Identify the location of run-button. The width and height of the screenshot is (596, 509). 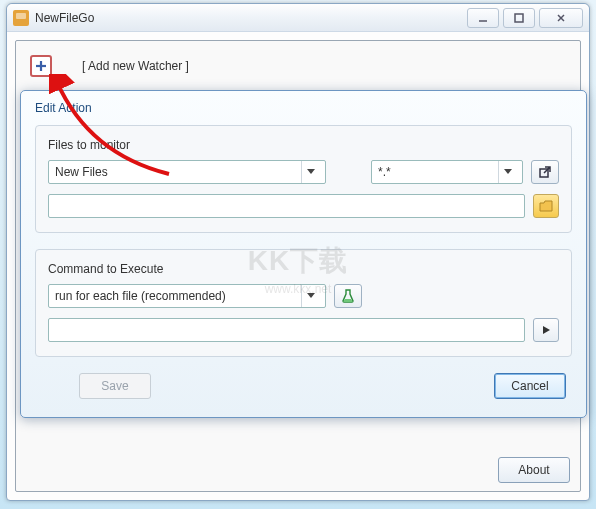
(546, 330).